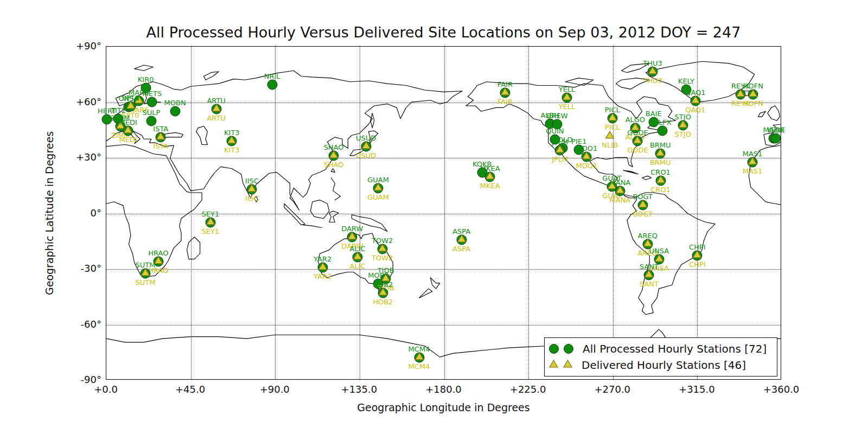  What do you see at coordinates (610, 145) in the screenshot?
I see `station-label-delivered: NLIB` at bounding box center [610, 145].